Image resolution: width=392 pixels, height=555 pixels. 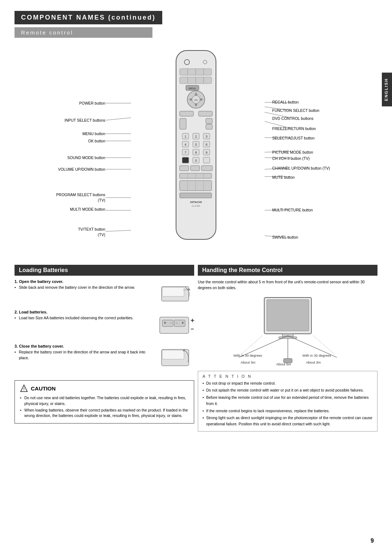 What do you see at coordinates (65, 169) in the screenshot?
I see `label-volume: VOLUME UP/DOWN button` at bounding box center [65, 169].